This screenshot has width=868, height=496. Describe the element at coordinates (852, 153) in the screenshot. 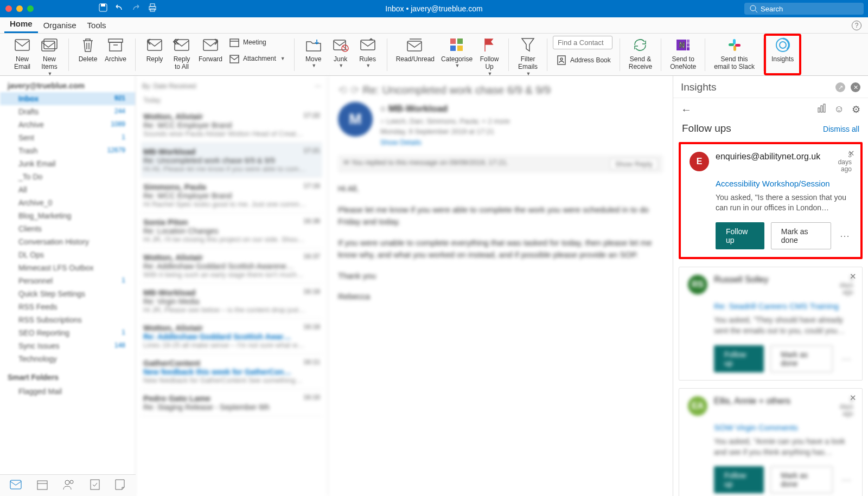

I see `card-close-icon: ✕` at that location.